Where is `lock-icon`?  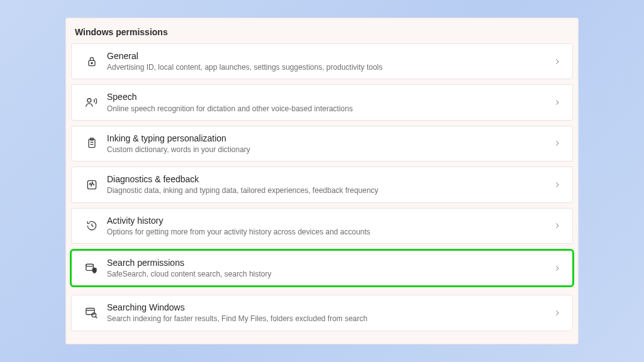 lock-icon is located at coordinates (92, 62).